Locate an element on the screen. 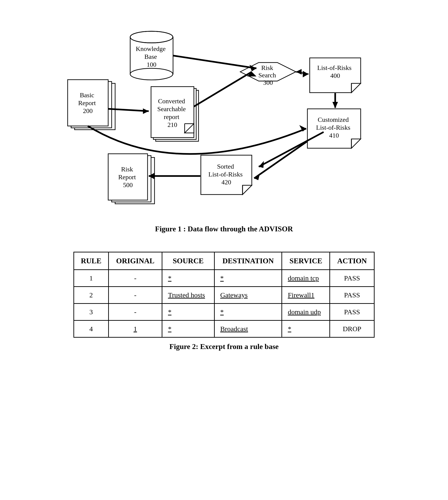 This screenshot has width=448, height=500. figure1-caption: Figure 1 : Data flow through the ADVISOR is located at coordinates (224, 229).